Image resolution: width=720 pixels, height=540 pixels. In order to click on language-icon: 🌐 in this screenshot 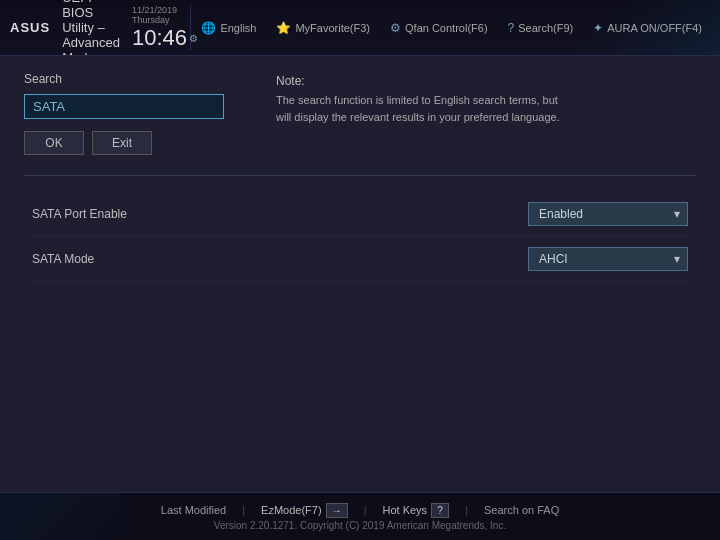, I will do `click(208, 28)`.